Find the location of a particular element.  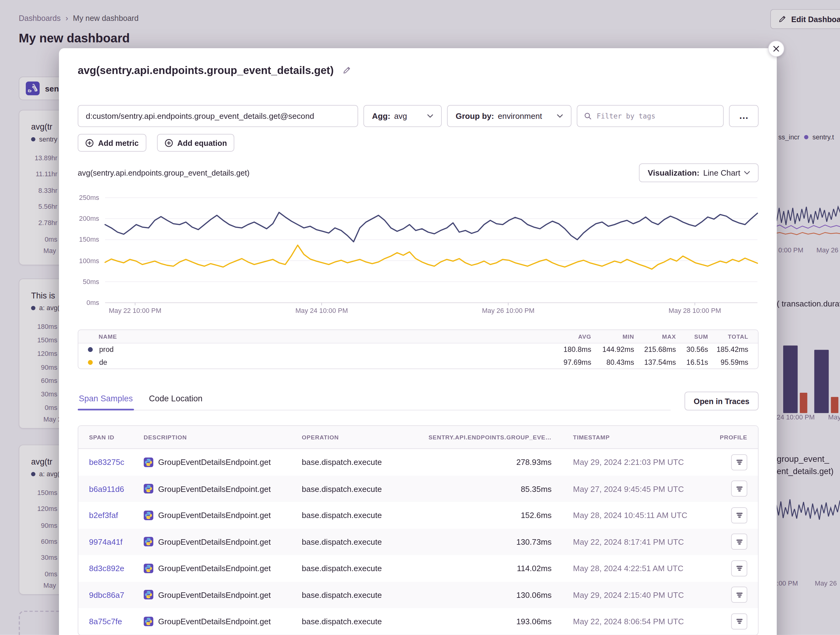

span-id-link: b2ef3faf is located at coordinates (104, 515).